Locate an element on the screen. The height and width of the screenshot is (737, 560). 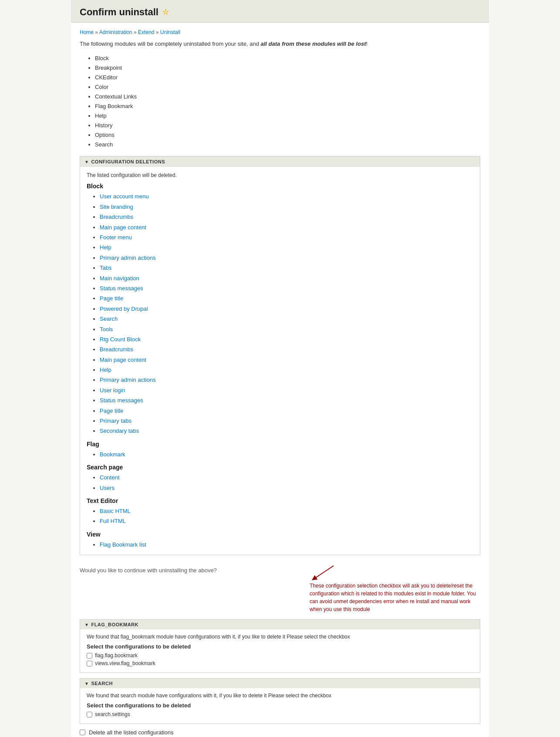
list-item: Contextual Links is located at coordinates (287, 97).